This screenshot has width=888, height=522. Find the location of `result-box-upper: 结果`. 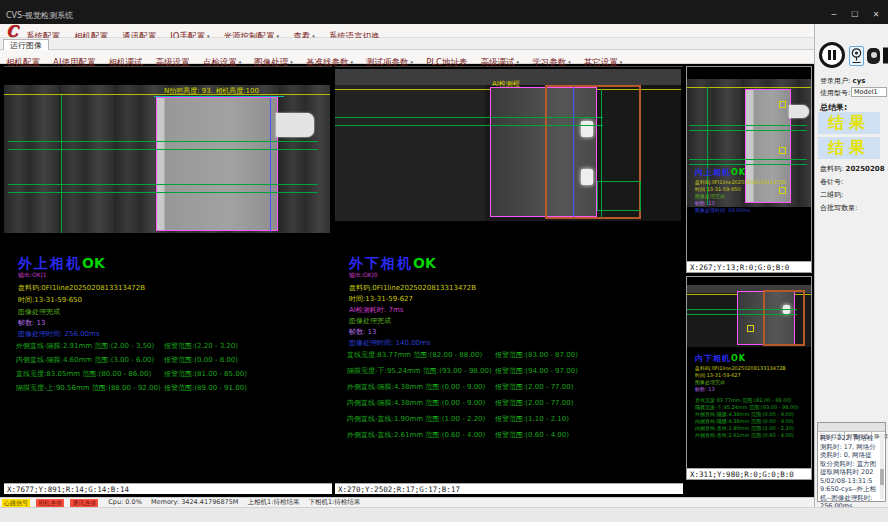

result-box-upper: 结果 is located at coordinates (849, 123).